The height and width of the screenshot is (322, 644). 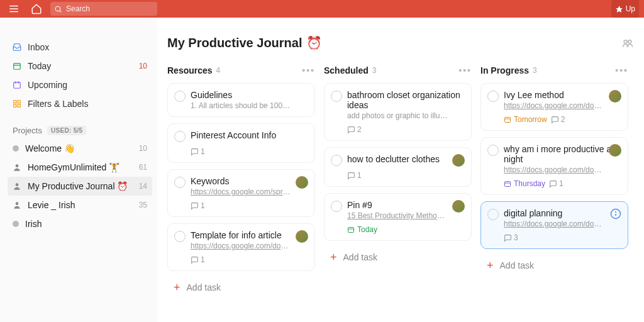 I want to click on menu-icon, so click(x=14, y=9).